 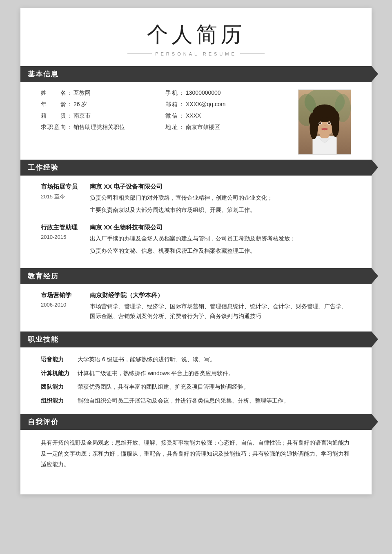 I want to click on job-desc-2-line-2: 负责办公室的文秘、信息、机要和保密工作及档案收藏整理工作。, so click(x=220, y=251).